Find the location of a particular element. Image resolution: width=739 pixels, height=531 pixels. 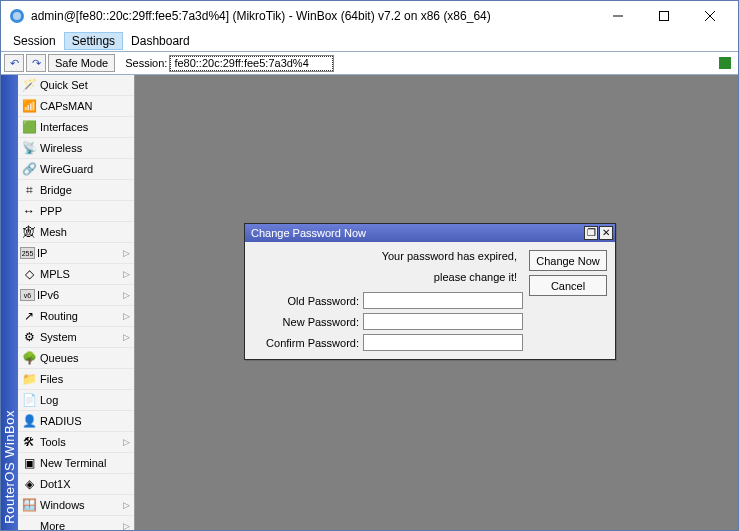

old-password-label: Old Password: is located at coordinates (306, 301).